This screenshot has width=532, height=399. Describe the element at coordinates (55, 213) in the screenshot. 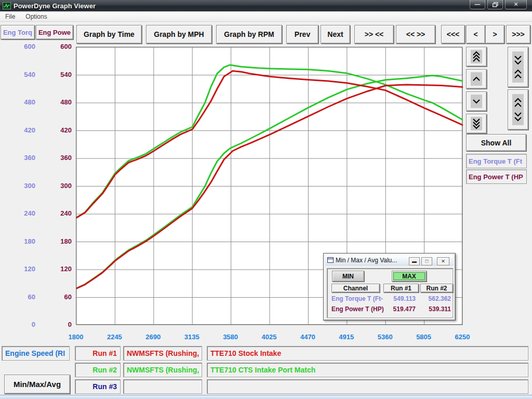

I see `y-tick-label-power: 240` at that location.